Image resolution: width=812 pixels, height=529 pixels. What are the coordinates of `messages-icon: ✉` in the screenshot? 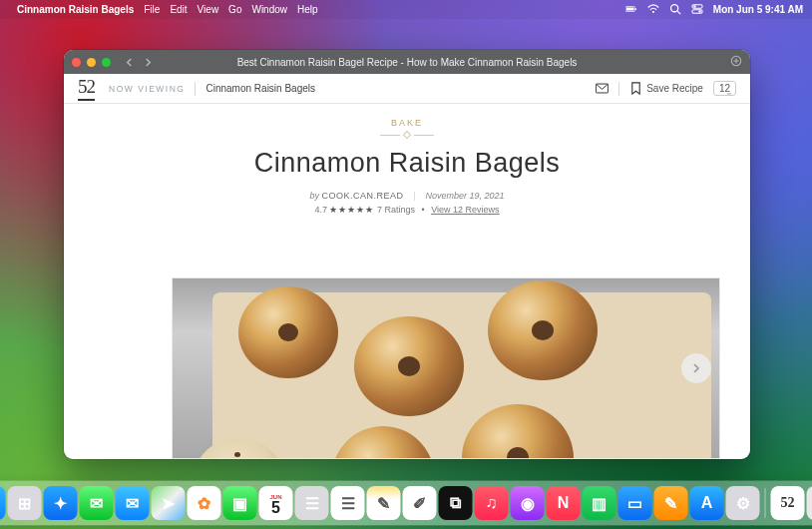 It's located at (97, 503).